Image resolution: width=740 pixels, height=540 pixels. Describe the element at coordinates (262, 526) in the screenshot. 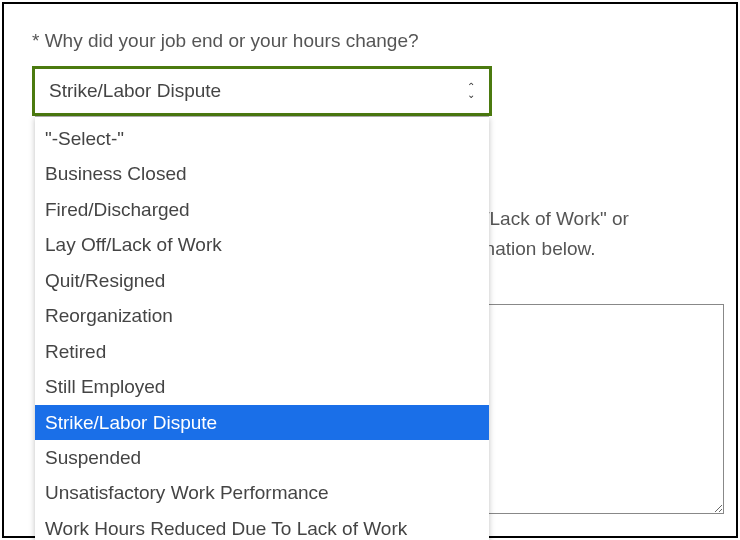

I see `dropdown-option: Work Hours Reduced Due To Lack of Work` at that location.